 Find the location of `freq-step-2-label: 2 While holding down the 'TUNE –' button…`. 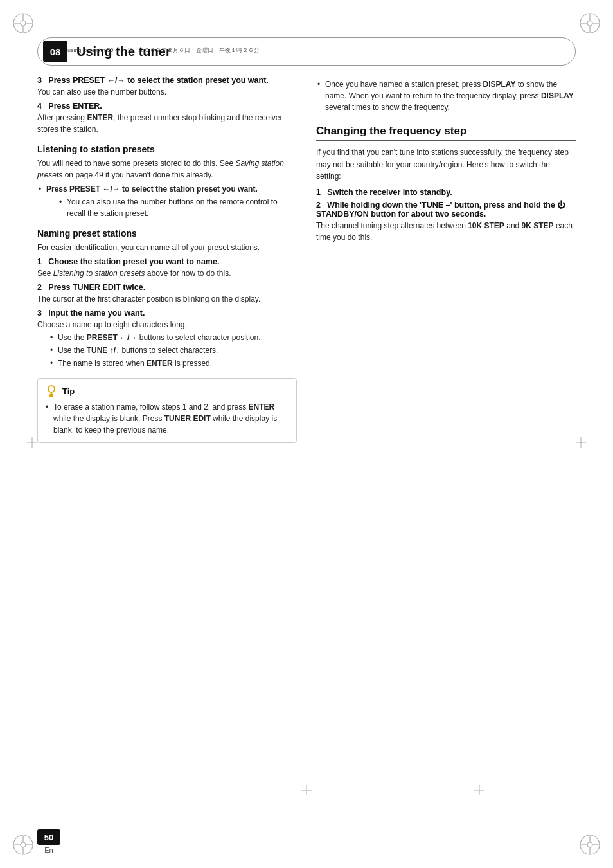

freq-step-2-label: 2 While holding down the 'TUNE –' button… is located at coordinates (446, 210).